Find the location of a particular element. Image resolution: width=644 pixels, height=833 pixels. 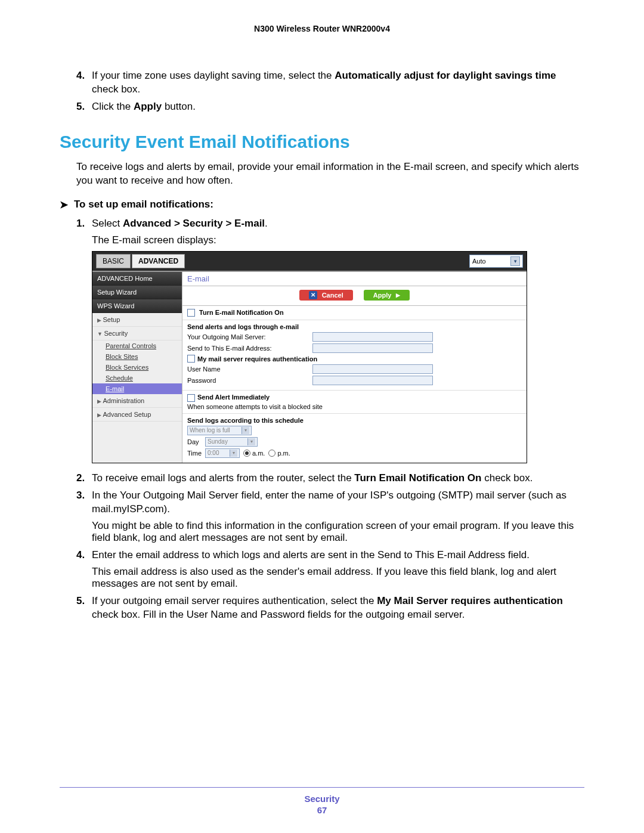

send-alerts-heading: Send alerts and logs through e-mail is located at coordinates (354, 327).